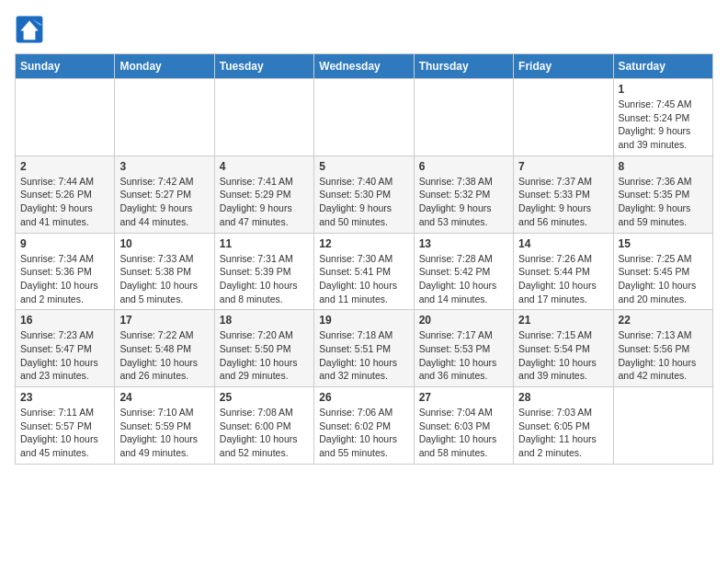  I want to click on day-info: Sunrise: 7:30 AM Sunset: 5:41 PM Dayligh…, so click(364, 280).